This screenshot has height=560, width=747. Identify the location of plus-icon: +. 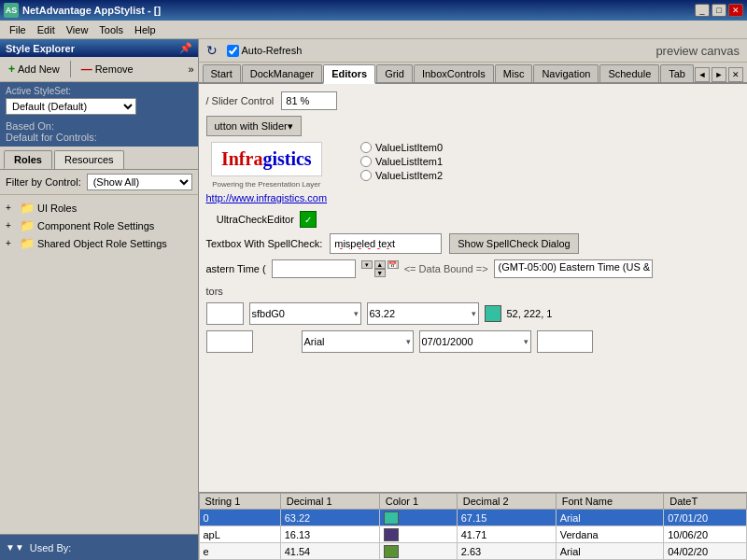
(11, 69).